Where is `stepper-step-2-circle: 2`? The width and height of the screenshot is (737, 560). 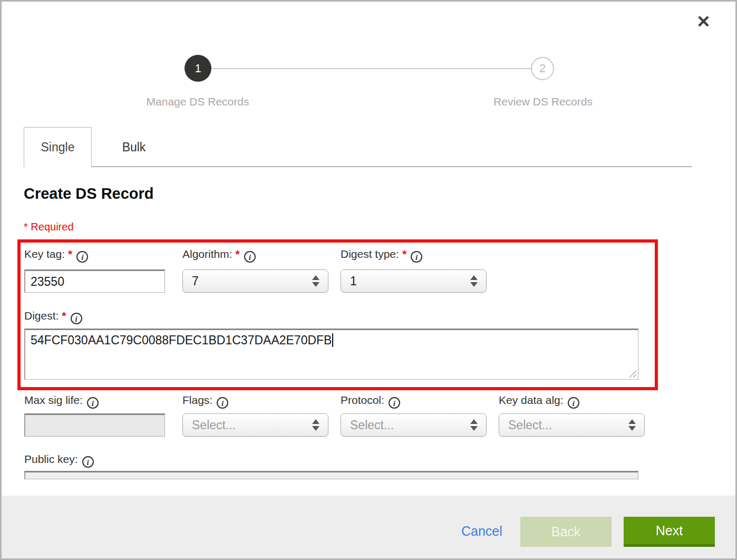
stepper-step-2-circle: 2 is located at coordinates (542, 69).